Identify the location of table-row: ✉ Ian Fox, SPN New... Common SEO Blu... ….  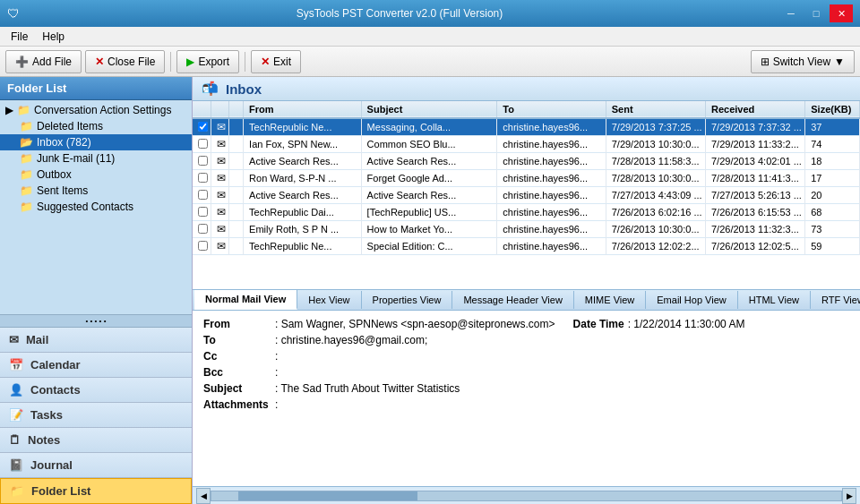
(527, 145).